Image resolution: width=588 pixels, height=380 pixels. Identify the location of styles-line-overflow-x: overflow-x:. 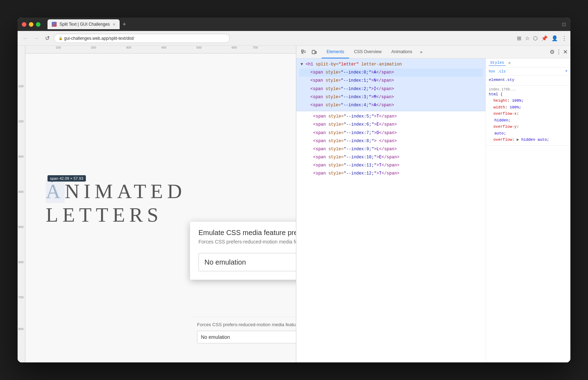
(528, 114).